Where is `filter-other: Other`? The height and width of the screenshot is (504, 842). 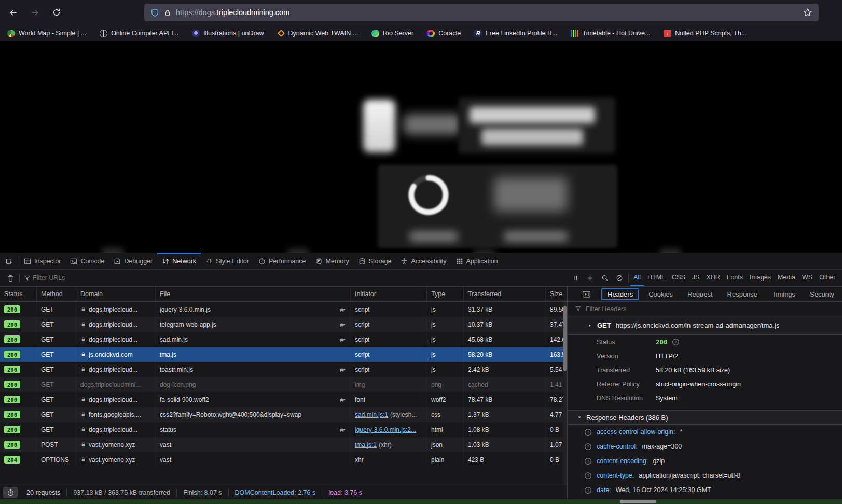 filter-other: Other is located at coordinates (827, 278).